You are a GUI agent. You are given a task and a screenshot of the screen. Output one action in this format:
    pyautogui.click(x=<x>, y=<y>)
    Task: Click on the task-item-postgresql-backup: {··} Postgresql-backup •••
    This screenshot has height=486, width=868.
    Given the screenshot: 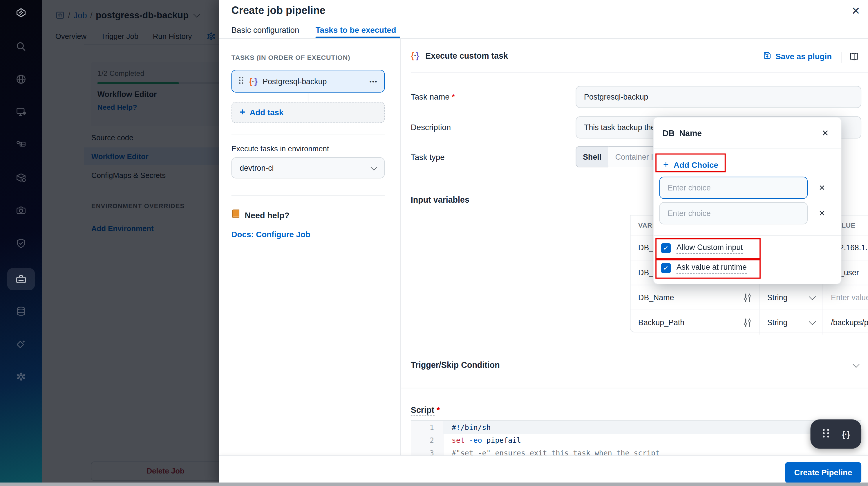 What is the action you would take?
    pyautogui.click(x=308, y=81)
    